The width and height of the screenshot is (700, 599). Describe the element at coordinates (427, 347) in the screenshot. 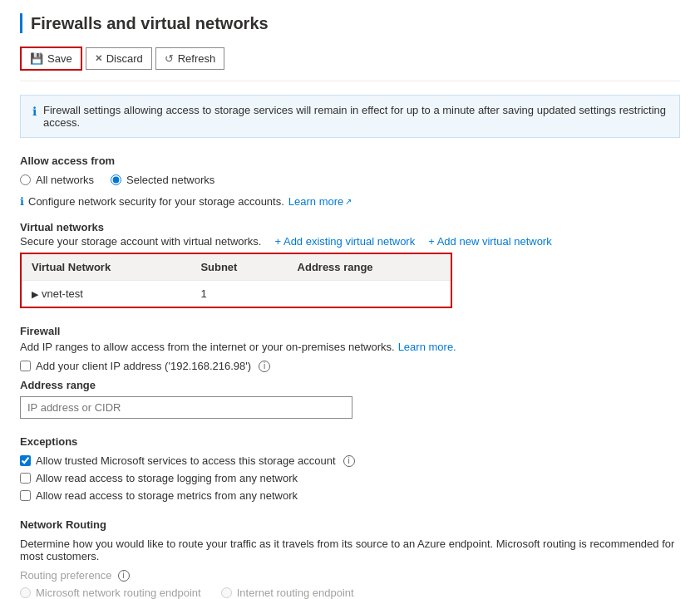

I see `firewall-learn-more: Learn more.` at that location.